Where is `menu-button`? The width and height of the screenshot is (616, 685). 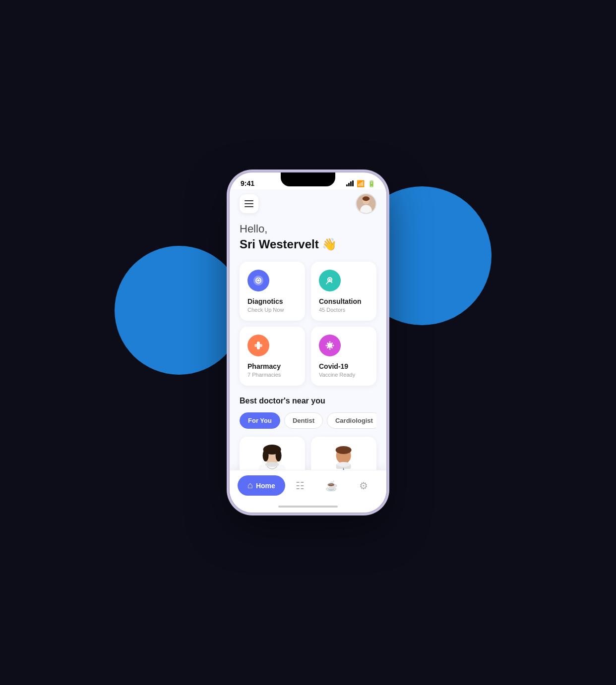 menu-button is located at coordinates (249, 204).